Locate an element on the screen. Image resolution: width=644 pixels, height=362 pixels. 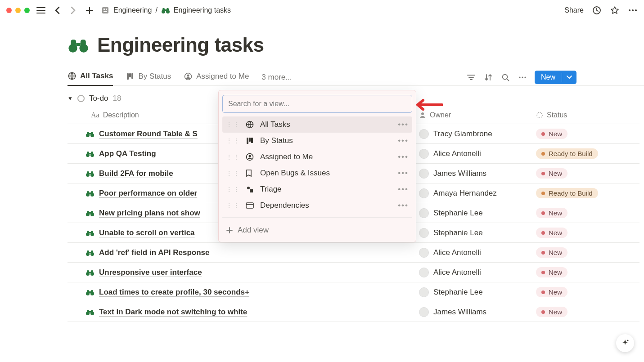
column-status: Status is located at coordinates (588, 115).